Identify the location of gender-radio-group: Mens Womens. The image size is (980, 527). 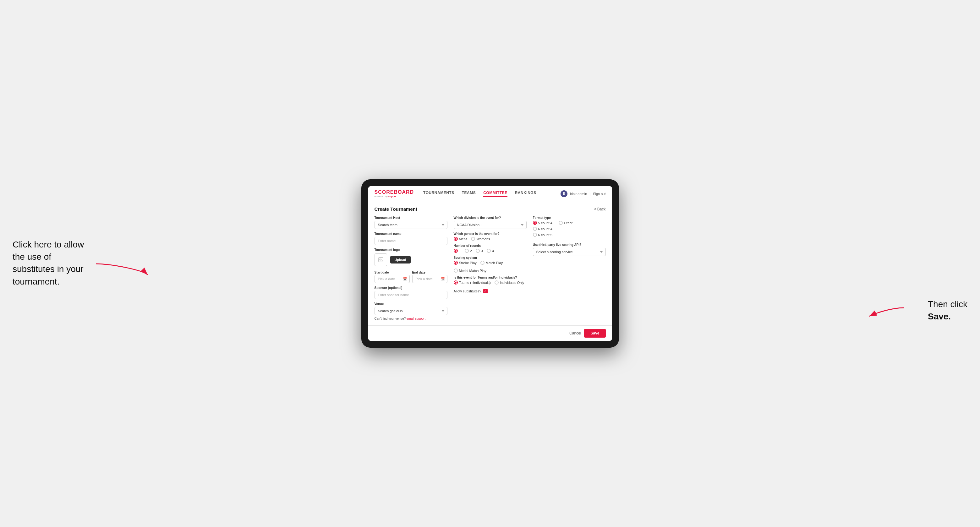
(490, 239).